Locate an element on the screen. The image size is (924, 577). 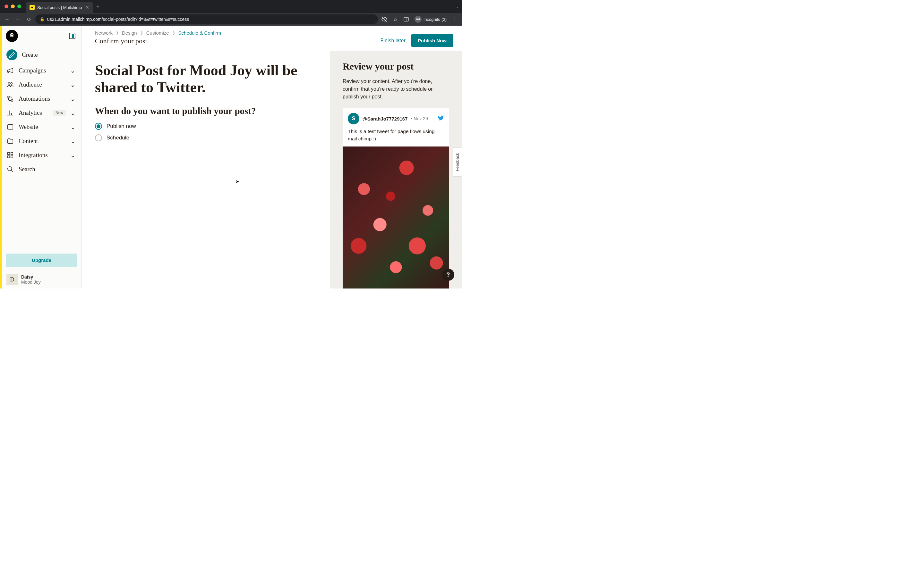
twitter-icon is located at coordinates (441, 119).